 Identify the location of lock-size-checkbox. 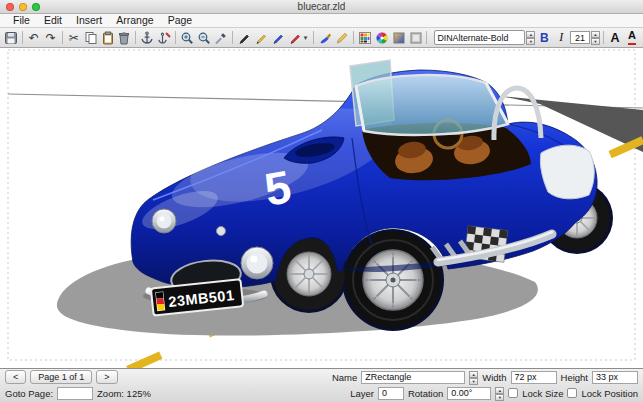
(513, 393).